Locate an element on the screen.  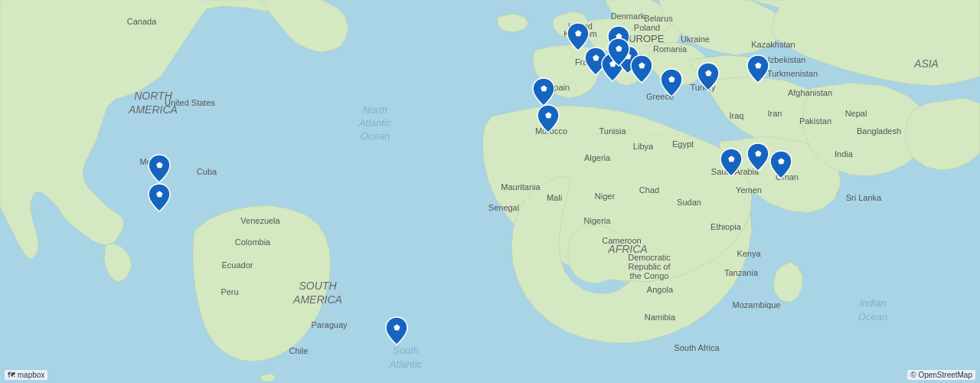
osm-attribution: © OpenStreetMap is located at coordinates (942, 375).